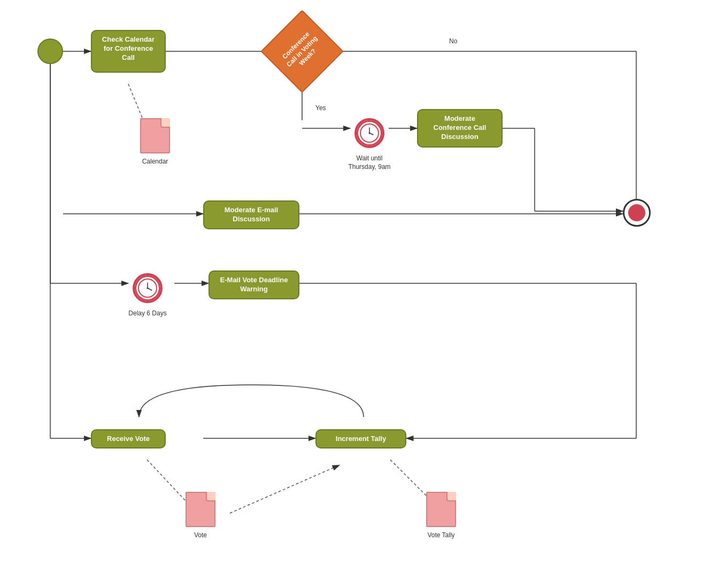 The width and height of the screenshot is (702, 588). I want to click on end-node, so click(637, 213).